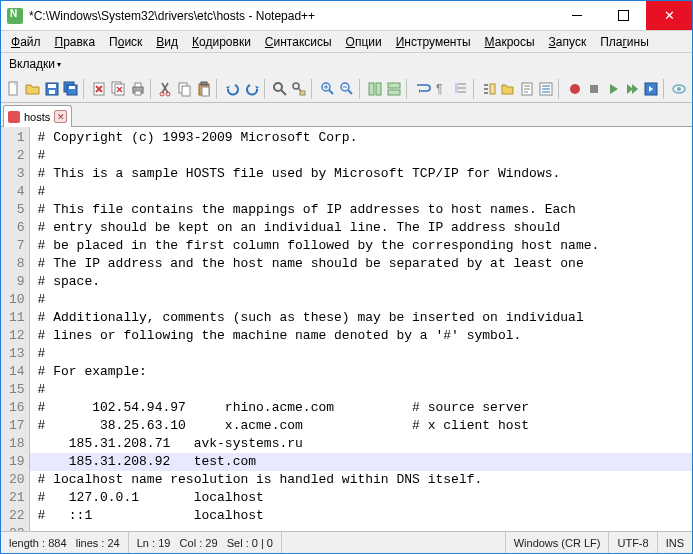  Describe the element at coordinates (26, 42) in the screenshot. I see `menu-file: Файл` at that location.